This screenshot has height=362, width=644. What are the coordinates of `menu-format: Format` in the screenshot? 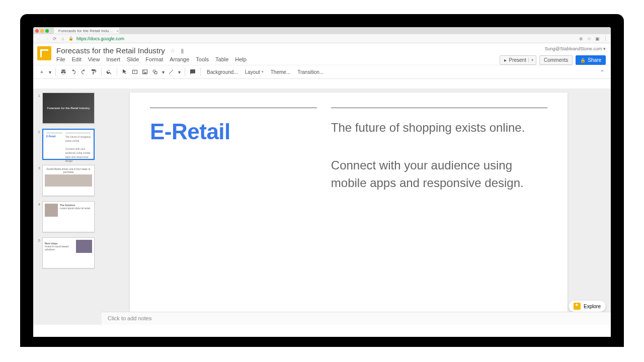 It's located at (154, 59).